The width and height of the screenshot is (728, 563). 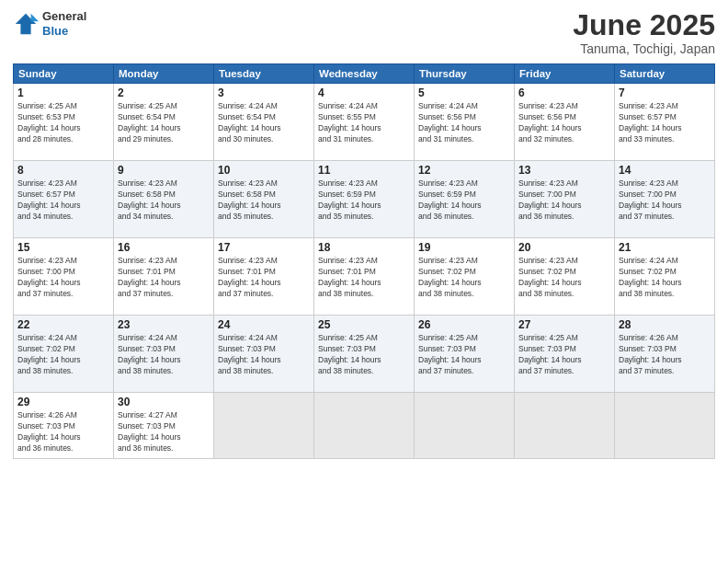 What do you see at coordinates (665, 122) in the screenshot?
I see `day-7: 7 Sunrise: 4:23 AM Sunset: 6:57 PM Dayli…` at bounding box center [665, 122].